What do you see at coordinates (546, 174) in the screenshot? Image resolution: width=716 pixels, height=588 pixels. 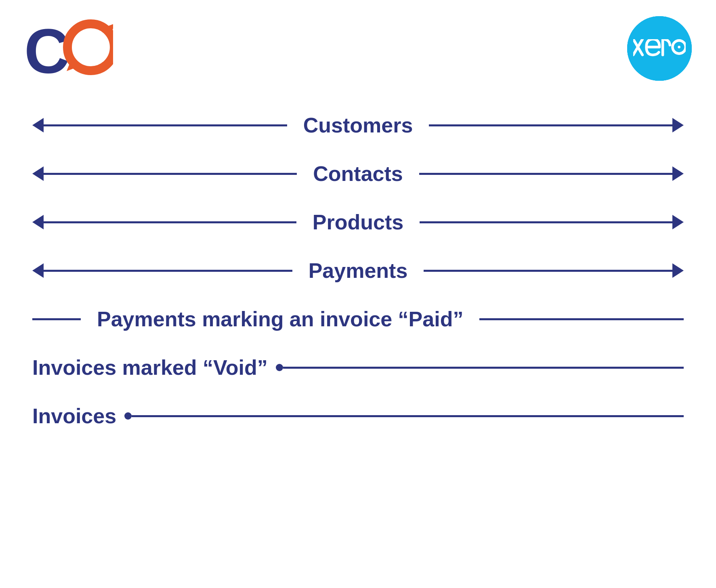 I see `contacts-right-line` at bounding box center [546, 174].